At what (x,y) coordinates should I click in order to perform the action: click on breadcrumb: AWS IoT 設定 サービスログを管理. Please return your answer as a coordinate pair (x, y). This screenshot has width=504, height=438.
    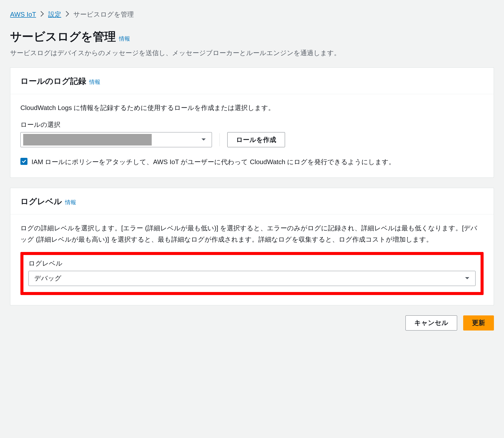
    Looking at the image, I should click on (252, 15).